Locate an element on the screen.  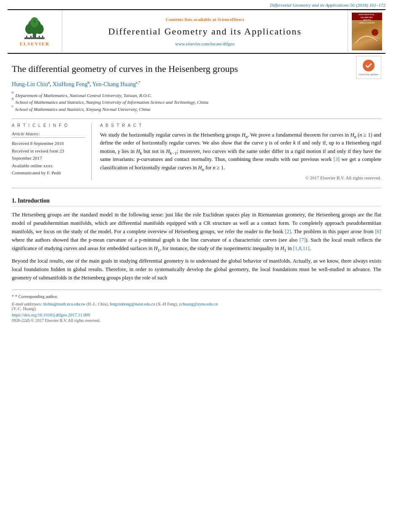
corresponding-star: * is located at coordinates (13, 297).